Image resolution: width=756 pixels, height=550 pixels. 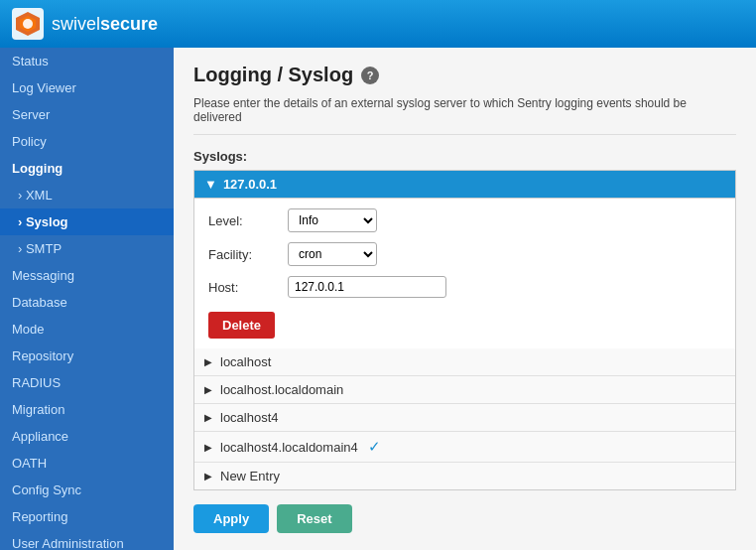 What do you see at coordinates (105, 24) in the screenshot?
I see `logo-text: swivelsecure` at bounding box center [105, 24].